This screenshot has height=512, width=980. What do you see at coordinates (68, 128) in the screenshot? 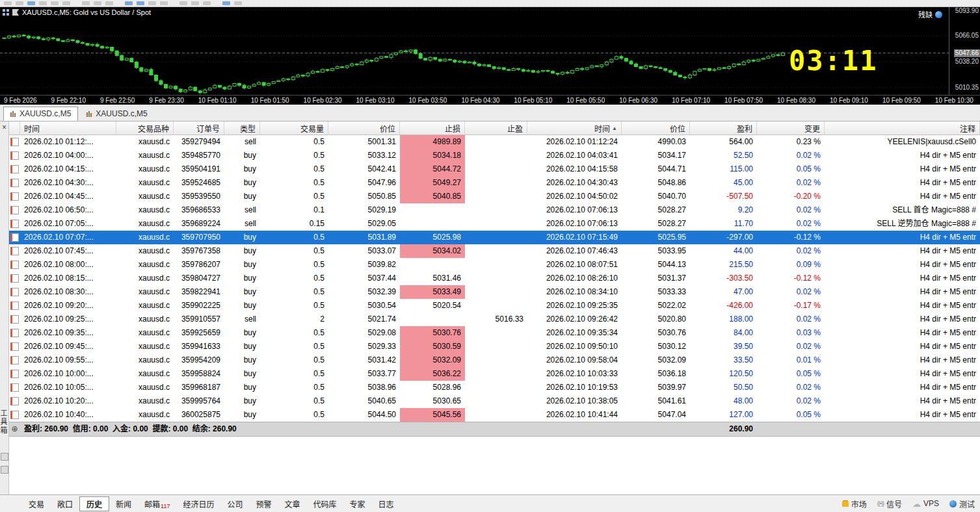
I see `column-header-time: 时间` at bounding box center [68, 128].